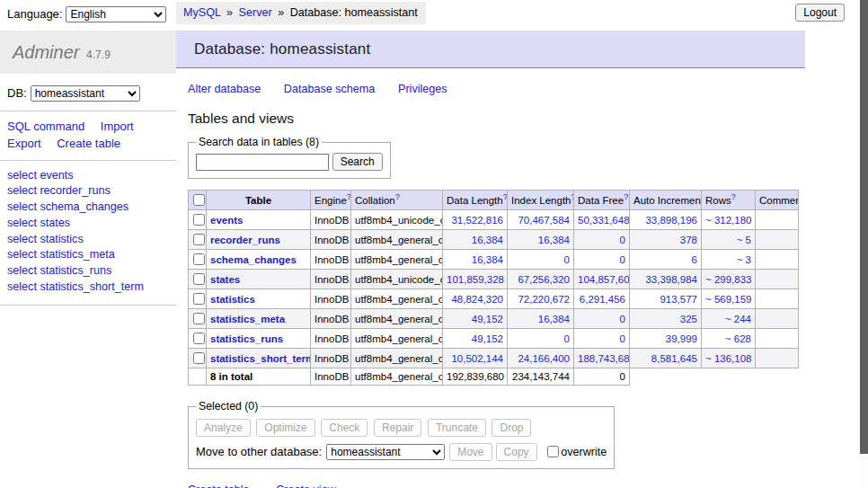 The width and height of the screenshot is (868, 488). What do you see at coordinates (695, 260) in the screenshot?
I see `auto-increment-link: 6` at bounding box center [695, 260].